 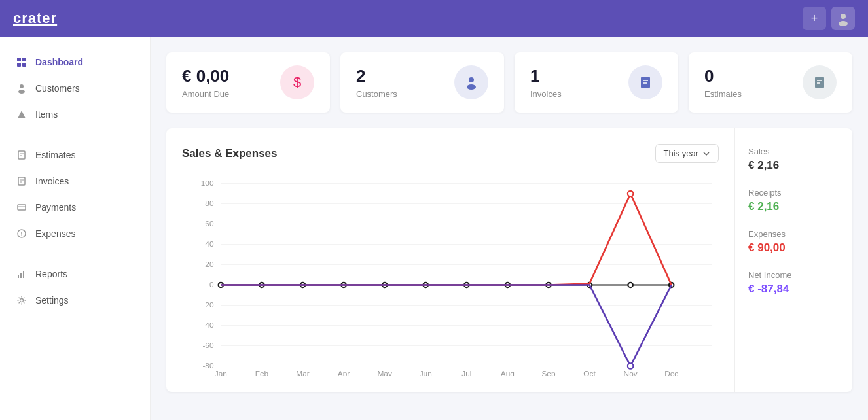 I want to click on sidebar-item-dashboard: Dashboard, so click(x=75, y=62).